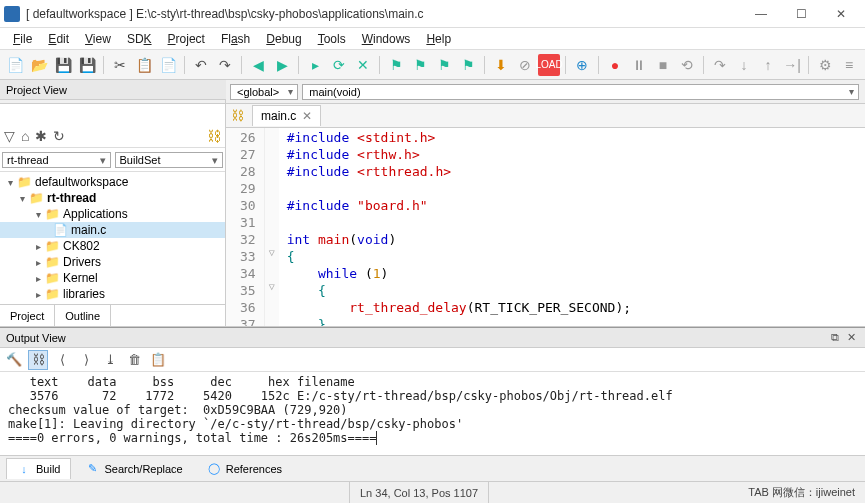 This screenshot has height=503, width=865. Describe the element at coordinates (549, 65) in the screenshot. I see `flash-icon: LOAD` at that location.